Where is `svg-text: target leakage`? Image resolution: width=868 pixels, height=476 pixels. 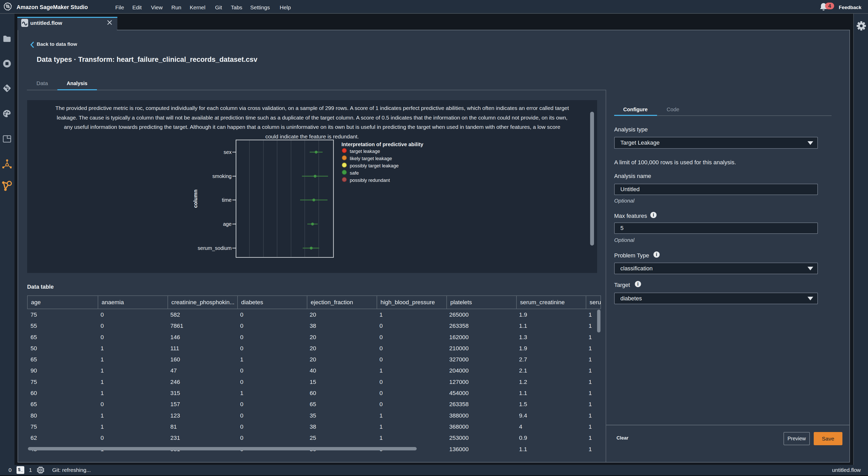
svg-text: target leakage is located at coordinates (365, 151).